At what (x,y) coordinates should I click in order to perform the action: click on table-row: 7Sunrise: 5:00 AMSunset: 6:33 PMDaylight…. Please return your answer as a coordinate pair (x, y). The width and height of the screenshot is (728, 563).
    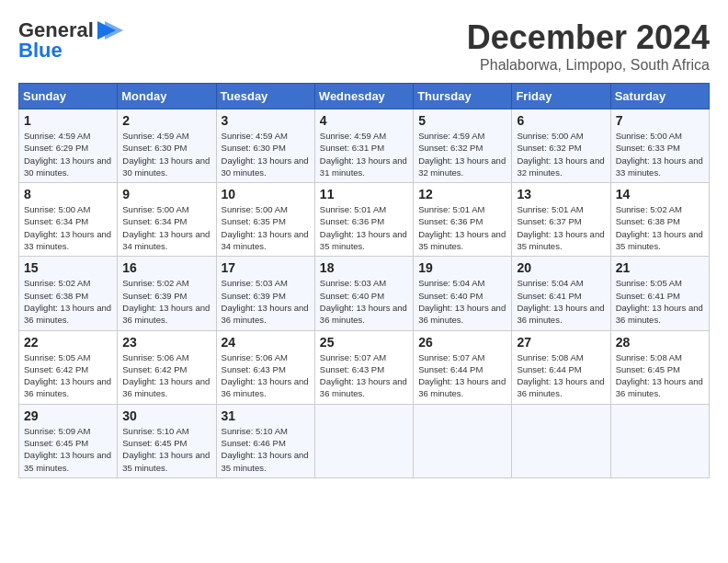
    Looking at the image, I should click on (660, 146).